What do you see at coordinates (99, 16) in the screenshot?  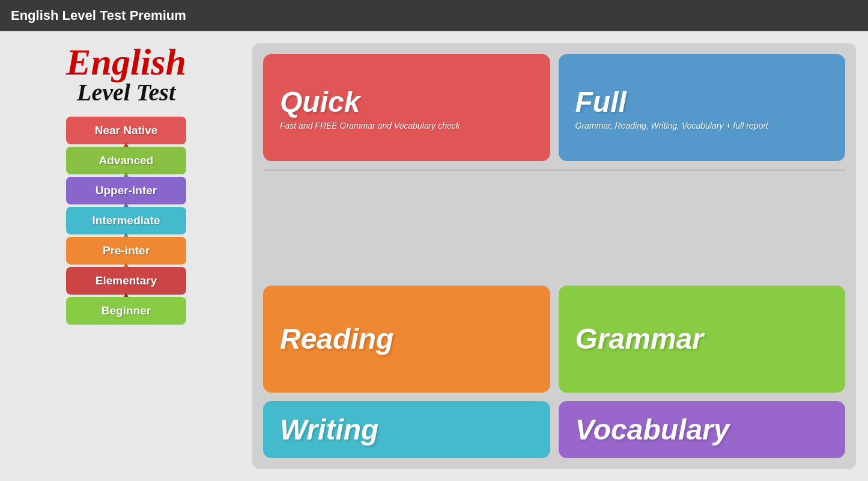 I see `app-title: English Level Test Premium` at bounding box center [99, 16].